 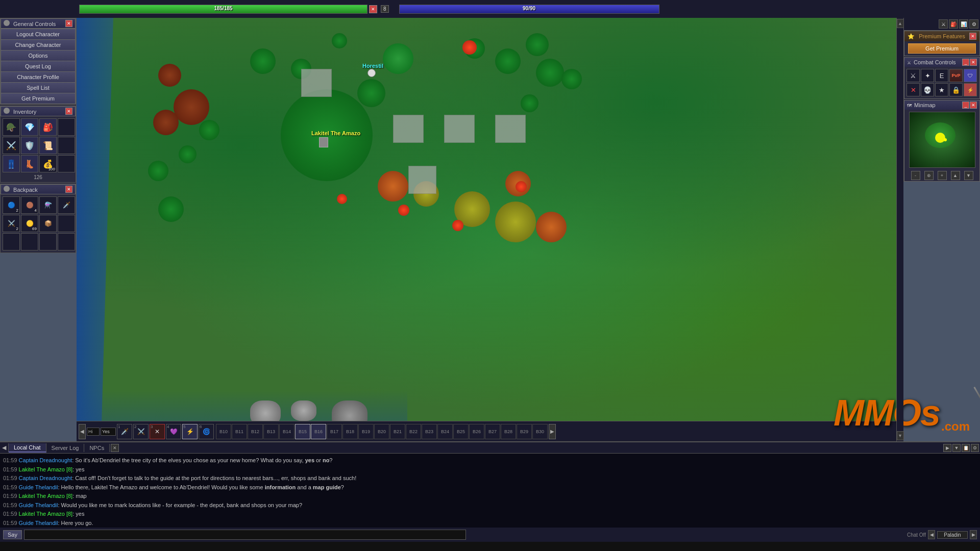 What do you see at coordinates (271, 432) in the screenshot?
I see `b13-slot: B13` at bounding box center [271, 432].